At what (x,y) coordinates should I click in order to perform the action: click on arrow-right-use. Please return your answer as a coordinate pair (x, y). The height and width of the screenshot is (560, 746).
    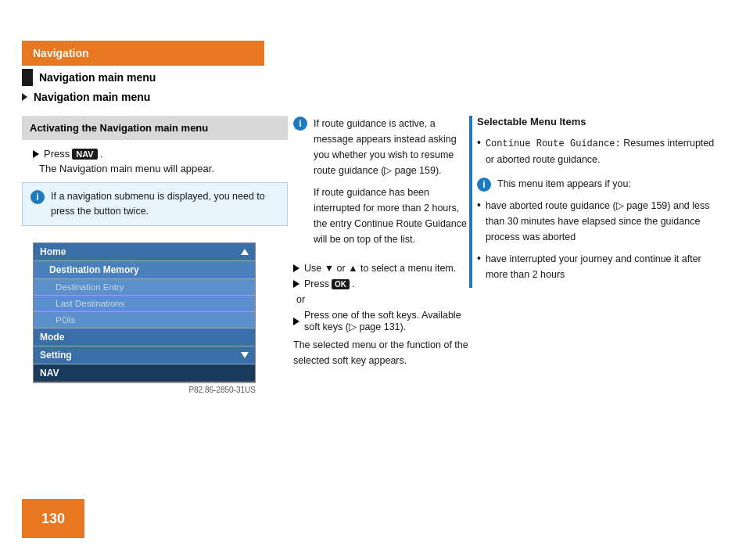
    Looking at the image, I should click on (296, 268).